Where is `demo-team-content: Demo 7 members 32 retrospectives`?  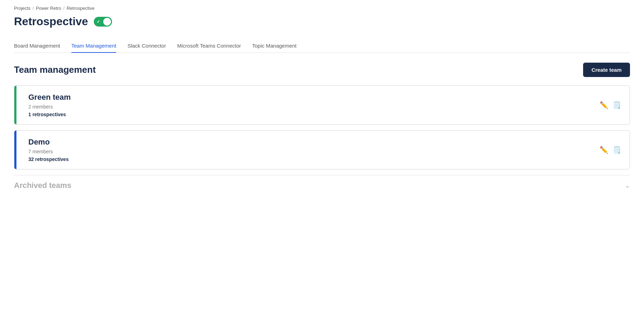 demo-team-content: Demo 7 members 32 retrospectives is located at coordinates (314, 150).